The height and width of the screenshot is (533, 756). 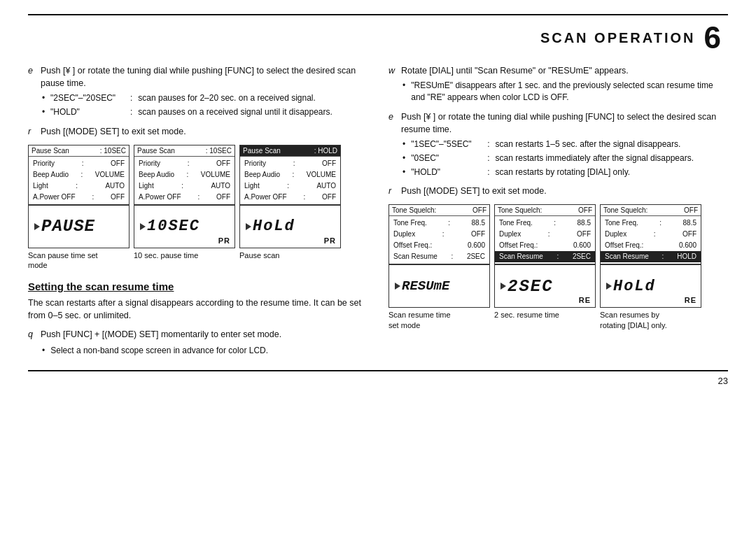 What do you see at coordinates (185, 175) in the screenshot?
I see `lcd-panel-2: Pause Scan : 10SEC Priority:OFF Beep Aud…` at bounding box center [185, 175].